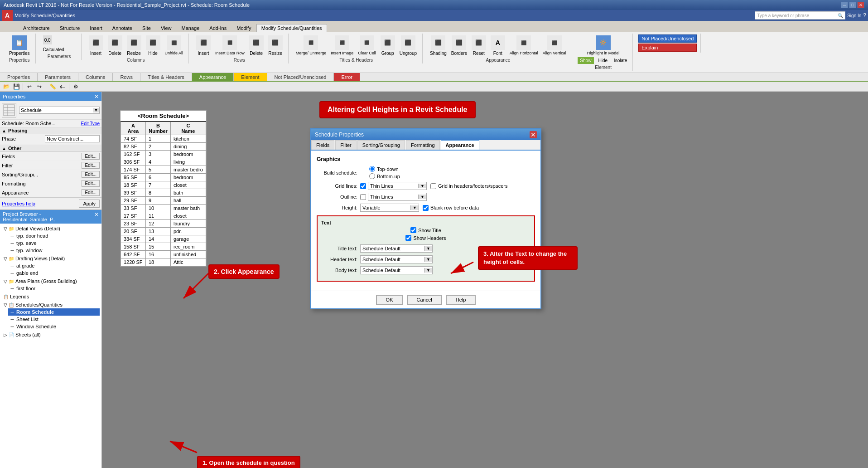 This screenshot has width=868, height=468. What do you see at coordinates (54, 243) in the screenshot?
I see `tree-item-eave: ─typ. eave` at bounding box center [54, 243].